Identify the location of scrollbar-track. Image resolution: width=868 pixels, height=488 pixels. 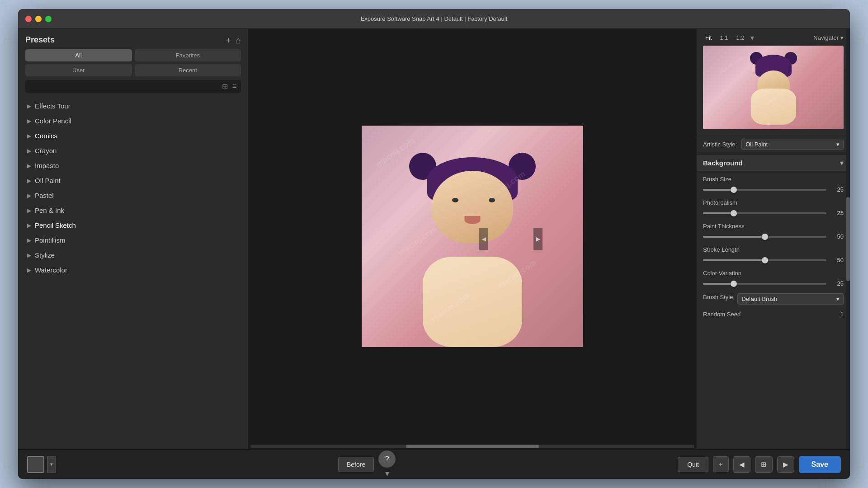
(472, 446).